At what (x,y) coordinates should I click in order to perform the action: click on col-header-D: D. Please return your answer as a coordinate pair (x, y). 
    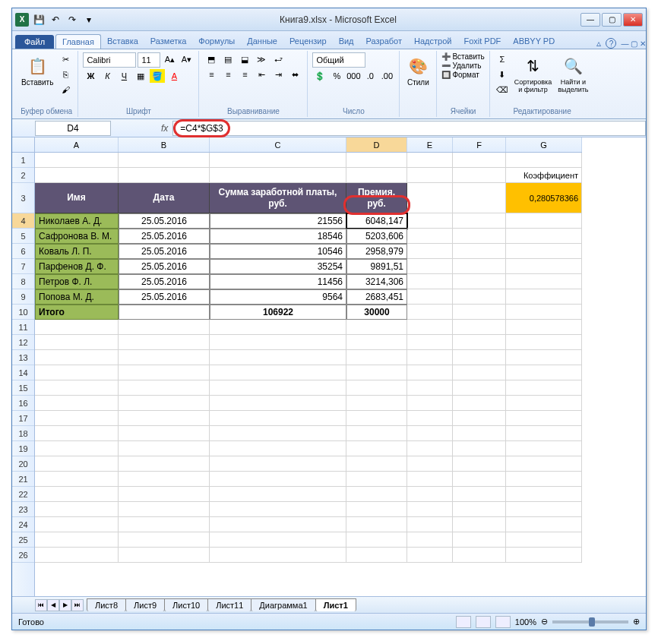
    Looking at the image, I should click on (377, 144).